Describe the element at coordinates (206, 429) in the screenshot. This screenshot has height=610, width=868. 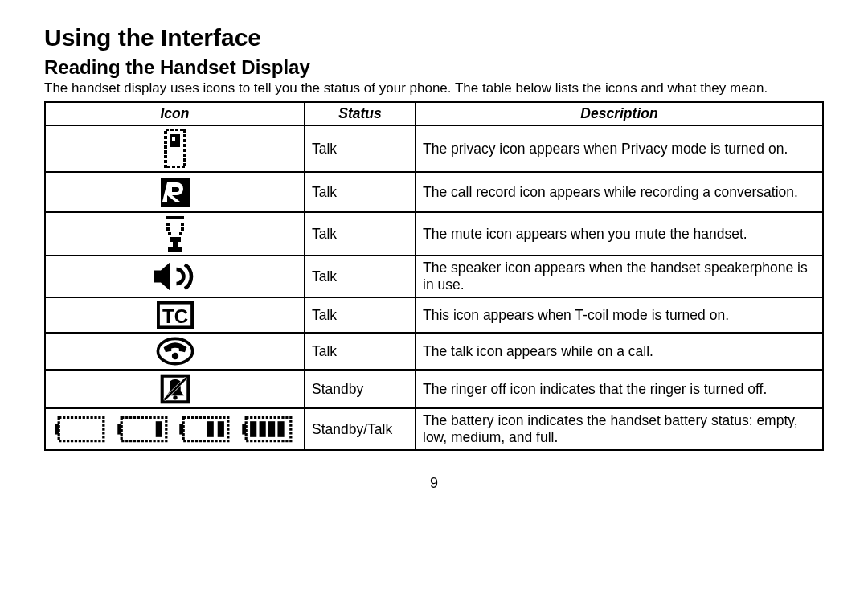
I see `battery-medium-icon` at that location.